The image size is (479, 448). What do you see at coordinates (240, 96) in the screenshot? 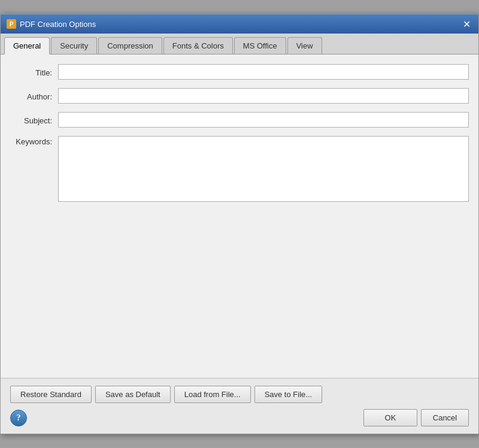
I see `author-group: Author:` at bounding box center [240, 96].